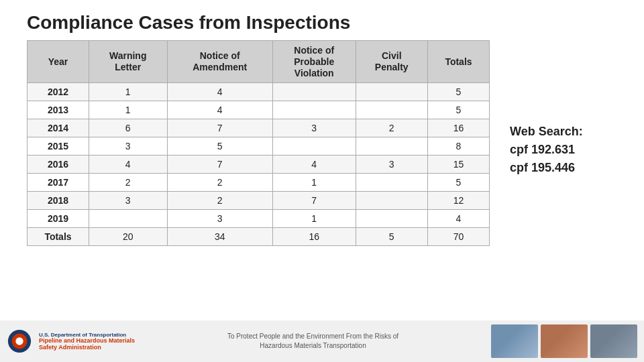 The height and width of the screenshot is (362, 644). I want to click on cell-r7-c4, so click(392, 219).